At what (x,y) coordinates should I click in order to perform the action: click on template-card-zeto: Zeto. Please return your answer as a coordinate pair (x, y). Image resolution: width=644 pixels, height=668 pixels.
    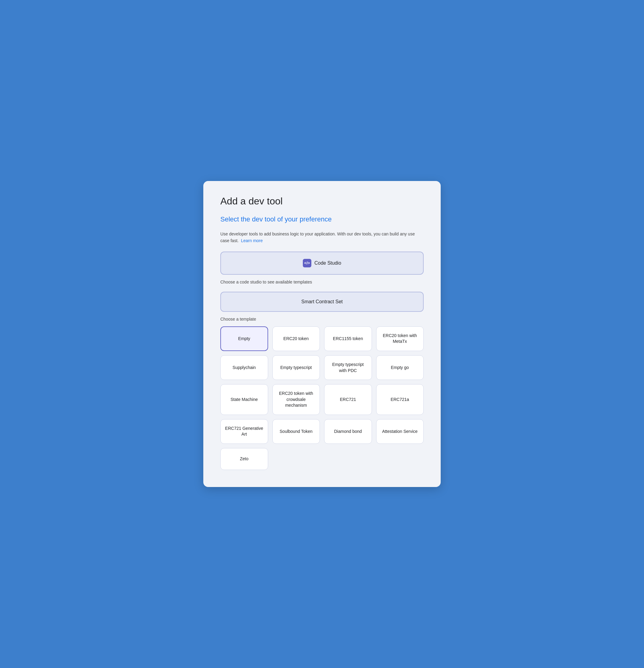
    Looking at the image, I should click on (244, 459).